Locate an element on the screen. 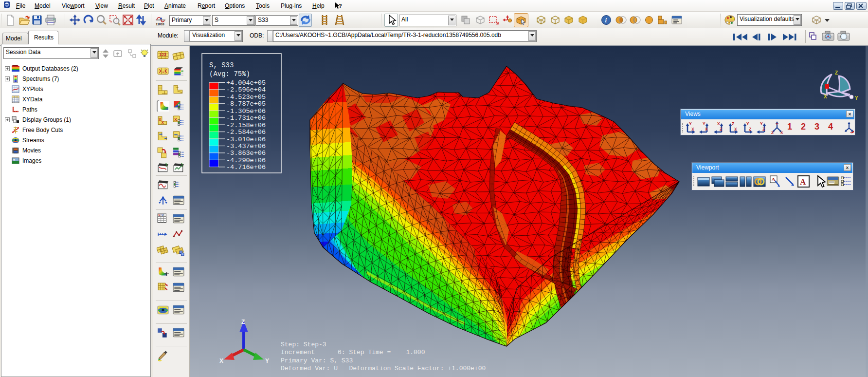 This screenshot has height=377, width=868. svg-text: -2.584e+06 is located at coordinates (246, 132).